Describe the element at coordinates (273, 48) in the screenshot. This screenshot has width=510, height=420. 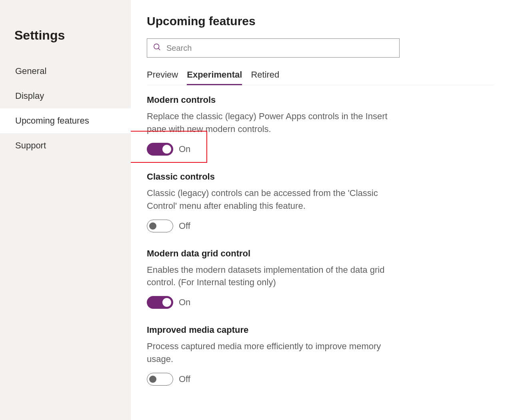
I see `search-container` at that location.